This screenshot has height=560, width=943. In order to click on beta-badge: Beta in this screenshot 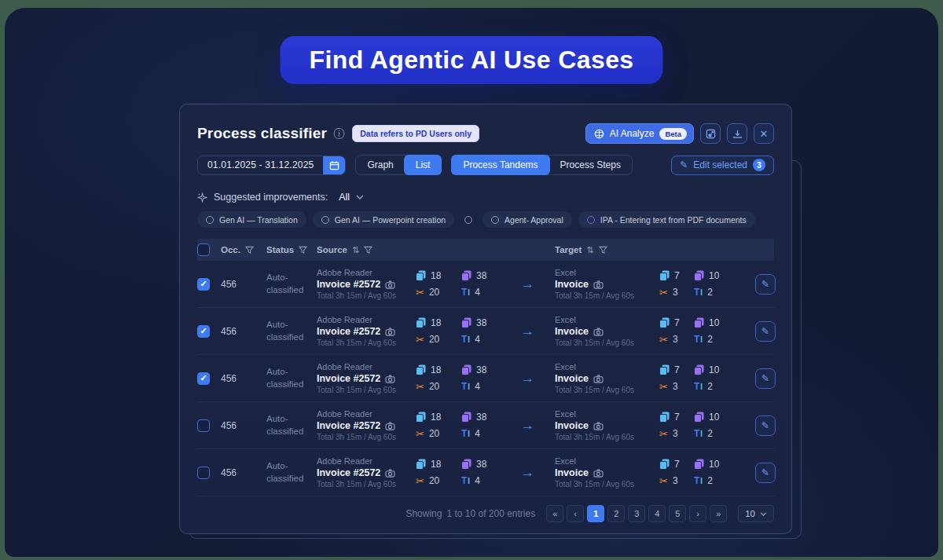, I will do `click(673, 134)`.